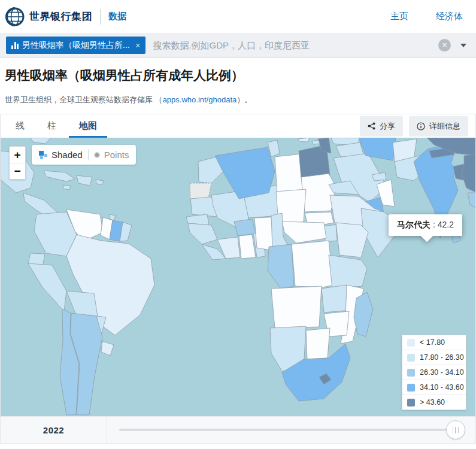 This screenshot has width=476, height=449. What do you see at coordinates (291, 430) in the screenshot?
I see `timeline-track-wrap` at bounding box center [291, 430].